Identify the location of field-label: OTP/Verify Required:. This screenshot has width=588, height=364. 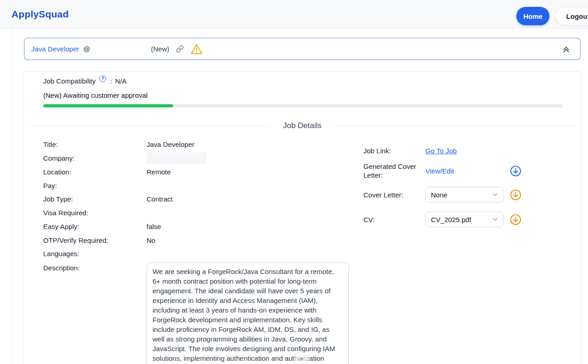
(95, 241).